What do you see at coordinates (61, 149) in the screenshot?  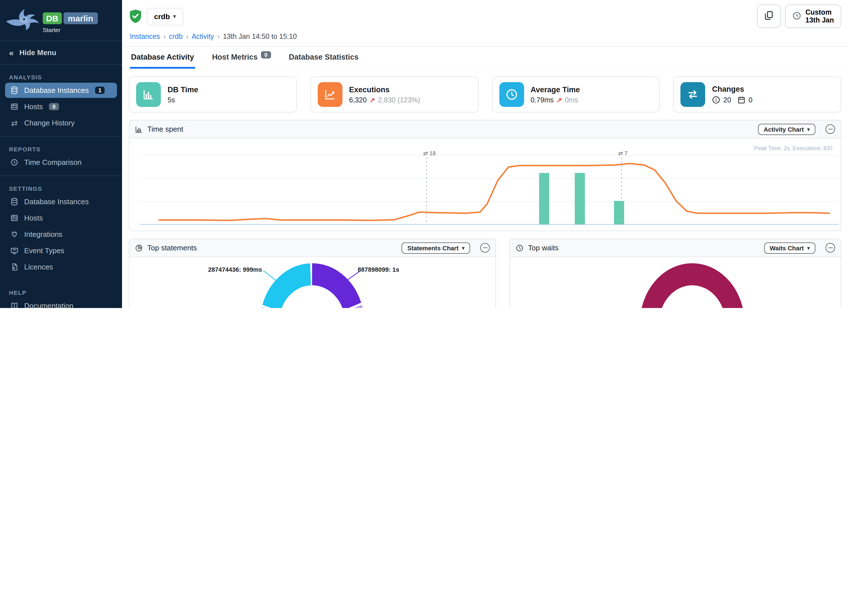 I see `sidebar-section-title: REPORTS` at bounding box center [61, 149].